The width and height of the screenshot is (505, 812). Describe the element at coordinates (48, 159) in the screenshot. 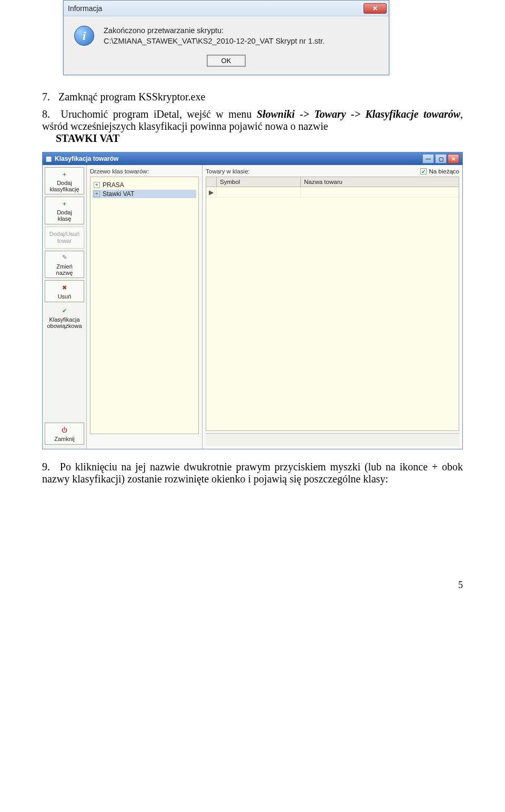

I see `app-icon: ▦` at that location.